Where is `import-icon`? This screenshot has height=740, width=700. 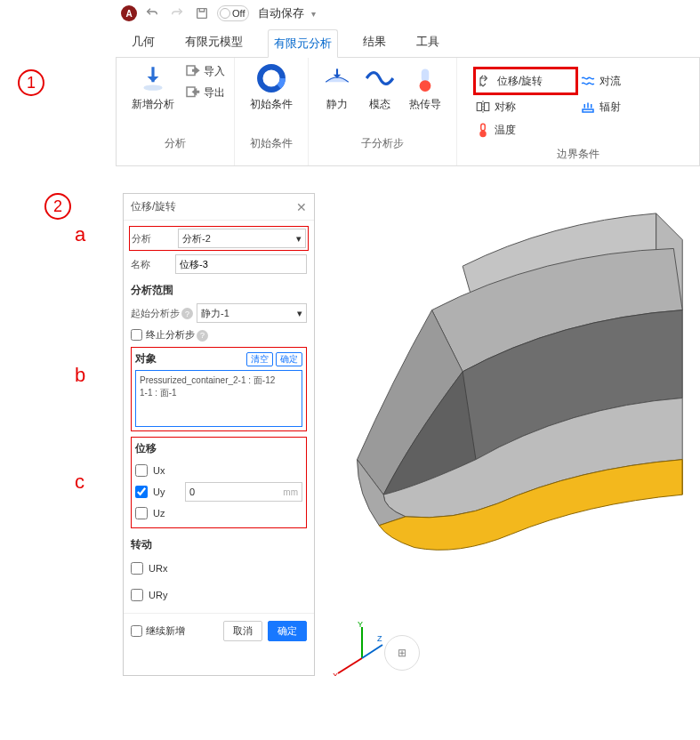
import-icon is located at coordinates (192, 71).